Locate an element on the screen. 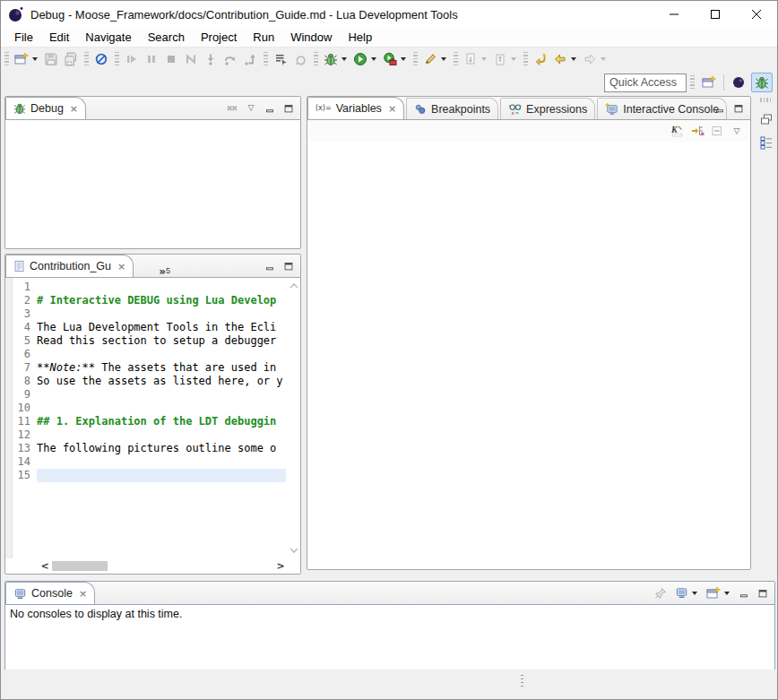 The image size is (778, 700). window-maximize-button is located at coordinates (715, 14).